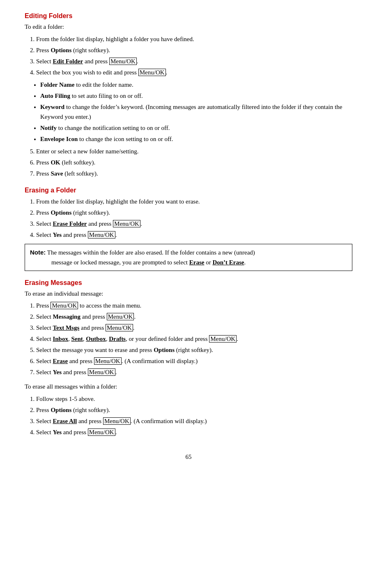 The image size is (377, 588). Describe the element at coordinates (196, 112) in the screenshot. I see `editing-folders-bullets: Folder Name to edit the folder name. Aut…` at that location.